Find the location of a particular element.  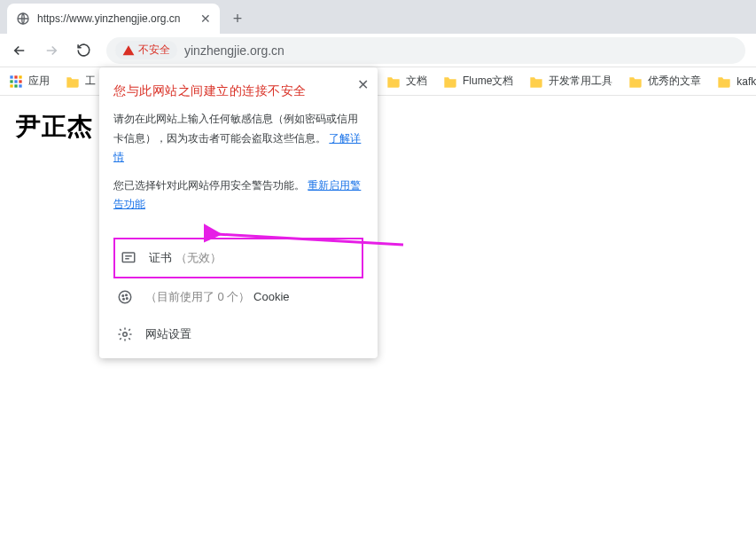

security-label: 不安全 is located at coordinates (154, 50).